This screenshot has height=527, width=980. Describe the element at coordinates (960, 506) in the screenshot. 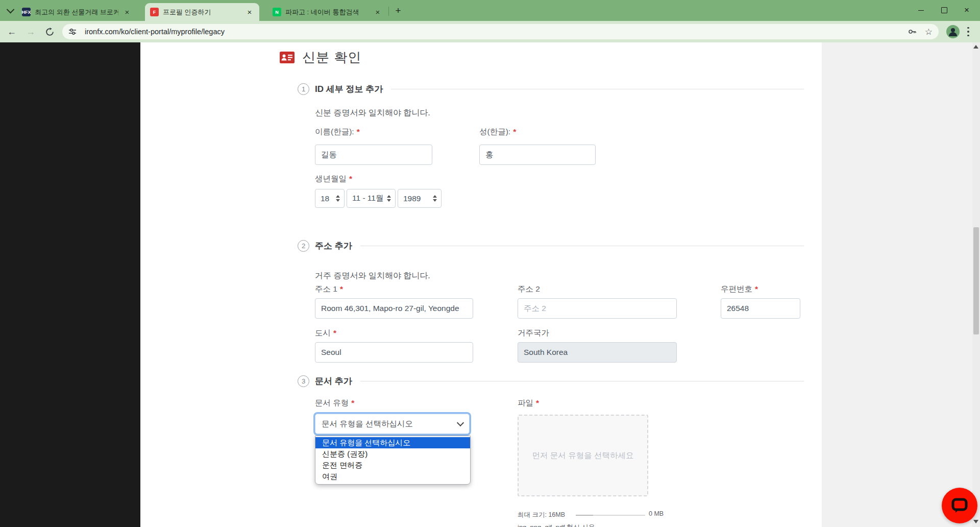

I see `speech-bubble-icon` at that location.